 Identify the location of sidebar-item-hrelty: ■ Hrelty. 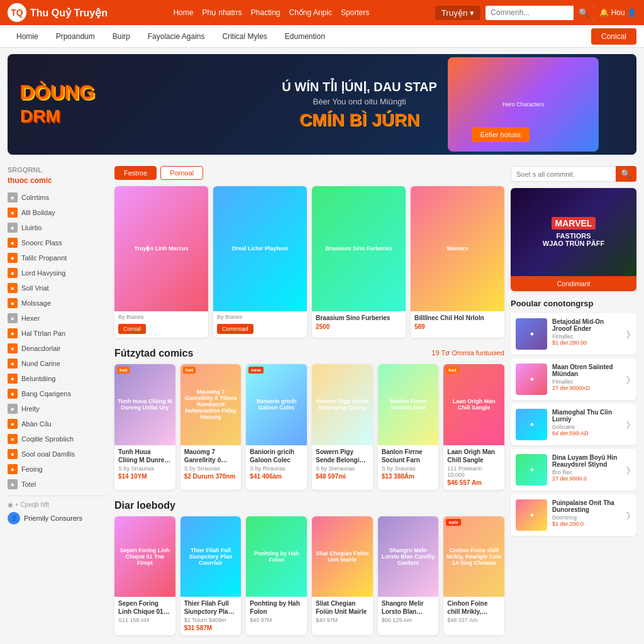
(58, 409).